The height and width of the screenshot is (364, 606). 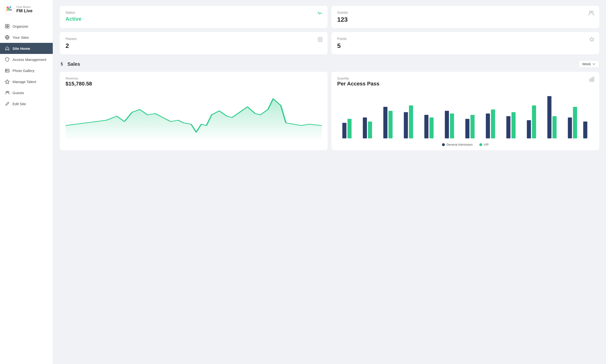 What do you see at coordinates (465, 78) in the screenshot?
I see `quantity-label: Quantity` at bounding box center [465, 78].